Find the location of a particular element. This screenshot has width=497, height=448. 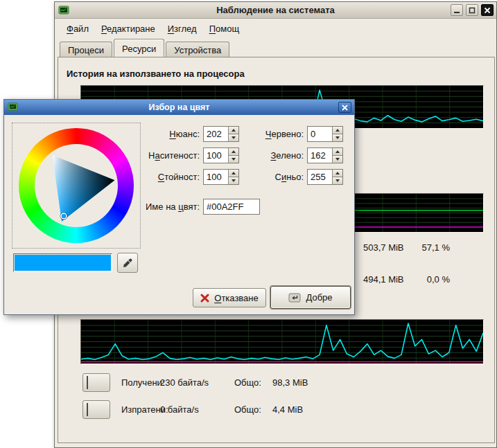

main-titlebar: Наблюдение на системата is located at coordinates (276, 10).